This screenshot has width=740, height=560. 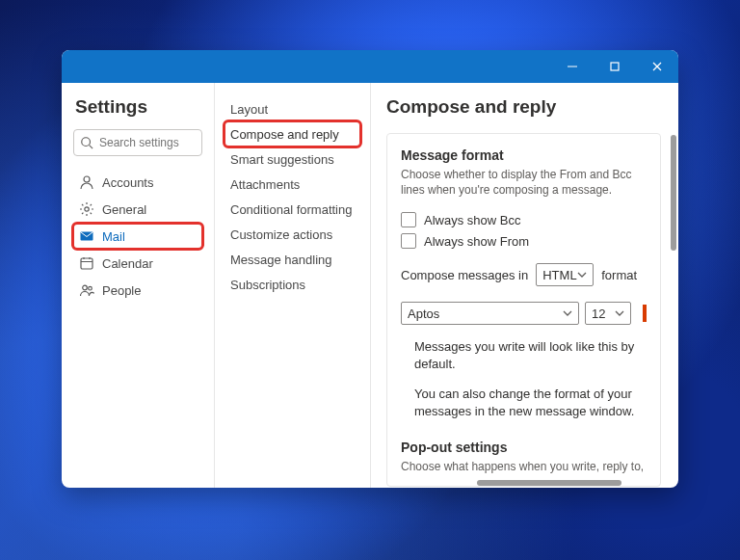 I want to click on always-show-from-row: Always show From, so click(x=524, y=241).